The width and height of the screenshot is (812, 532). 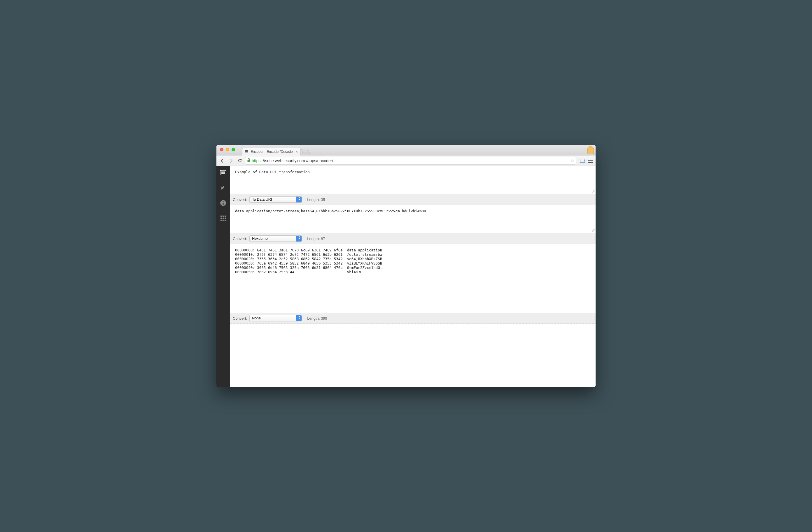 What do you see at coordinates (223, 203) in the screenshot?
I see `sidebar-info-icon` at bounding box center [223, 203].